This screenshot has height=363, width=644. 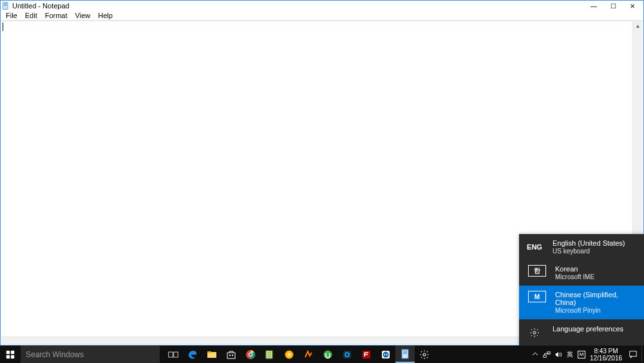 I want to click on language-switcher-flyout: ENG English (United States) US keyboard …, so click(x=582, y=290).